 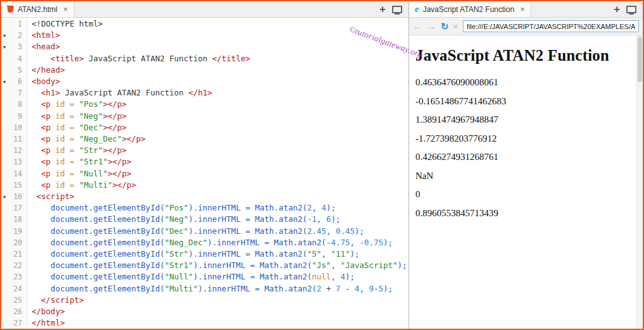 I want to click on browser-scrollbar, so click(x=640, y=182).